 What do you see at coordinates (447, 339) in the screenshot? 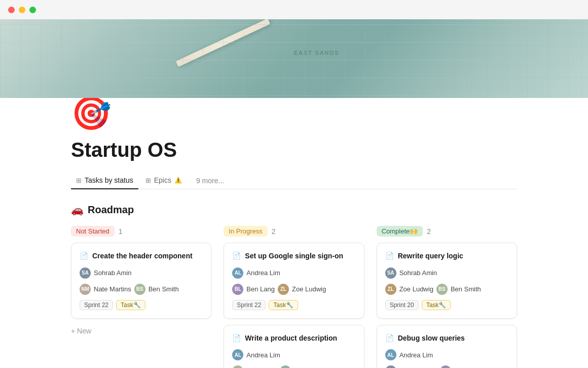
I see `card-title-row-5: 📄 Debug slow queries` at bounding box center [447, 339].